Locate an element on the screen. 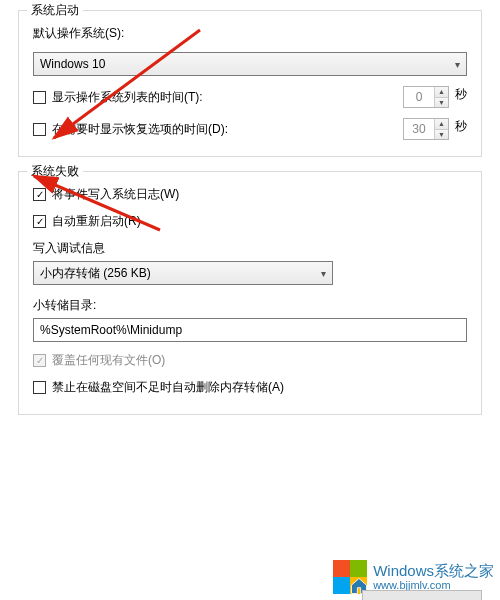  select-dump-type: 小内存转储 (256 KB) ▾ is located at coordinates (183, 273).